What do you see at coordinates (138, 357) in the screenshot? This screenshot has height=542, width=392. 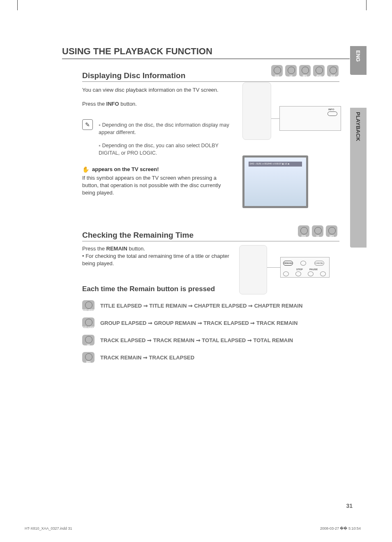 I see `cycle-row-mp3: MP3 TRACK REMAIN ➞ TRACK ELAPSED` at bounding box center [138, 357].